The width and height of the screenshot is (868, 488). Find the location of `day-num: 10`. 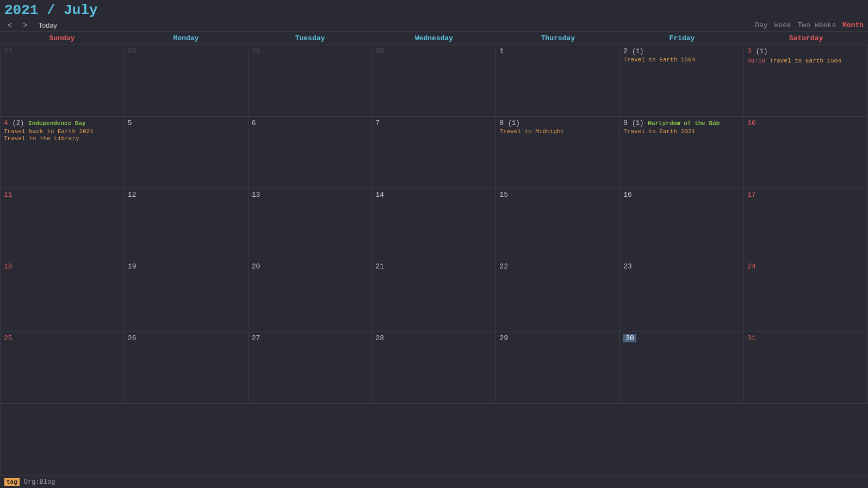

day-num: 10 is located at coordinates (806, 123).